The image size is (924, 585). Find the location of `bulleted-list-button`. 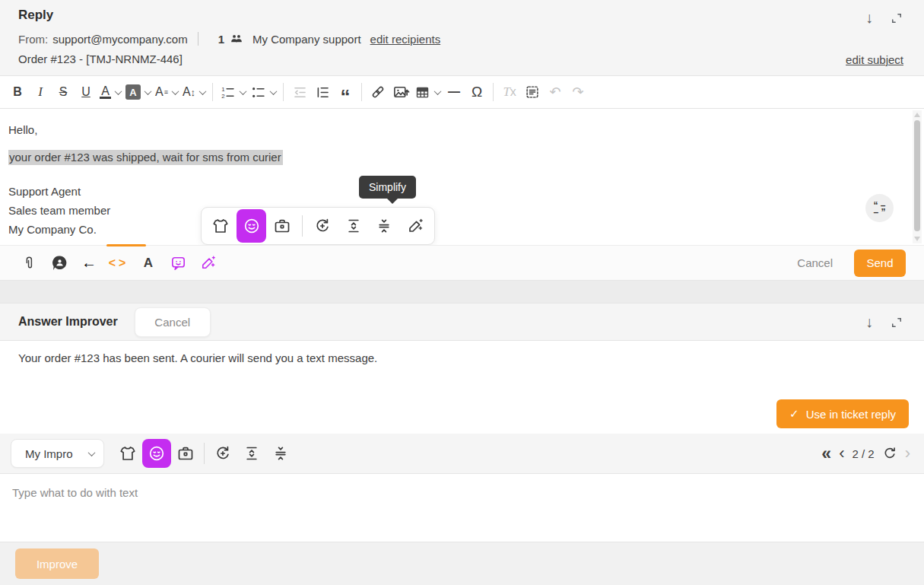

bulleted-list-button is located at coordinates (263, 92).